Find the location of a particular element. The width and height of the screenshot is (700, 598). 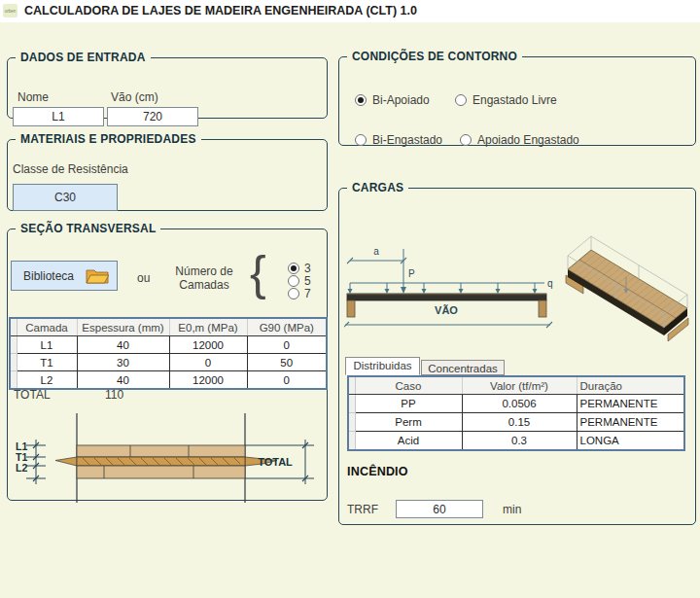

col-header-duracao: Duração is located at coordinates (630, 385).